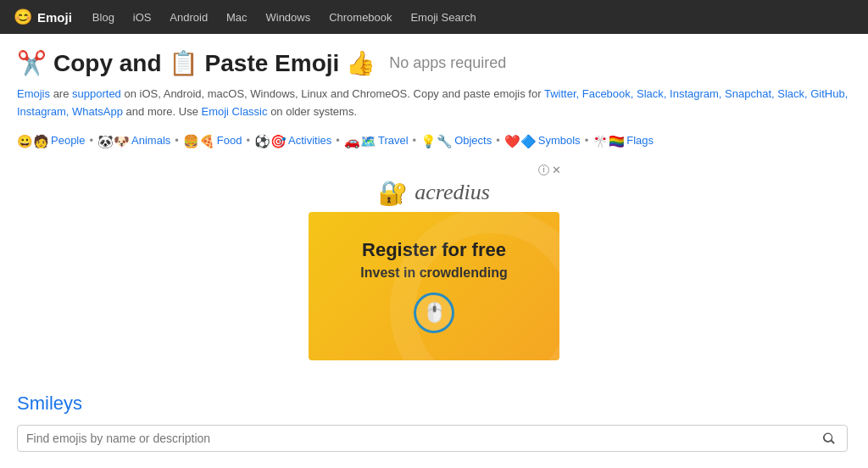  What do you see at coordinates (434, 17) in the screenshot?
I see `top-nav: 😊 Emoji Blog iOS Android Mac Windows Chr…` at bounding box center [434, 17].